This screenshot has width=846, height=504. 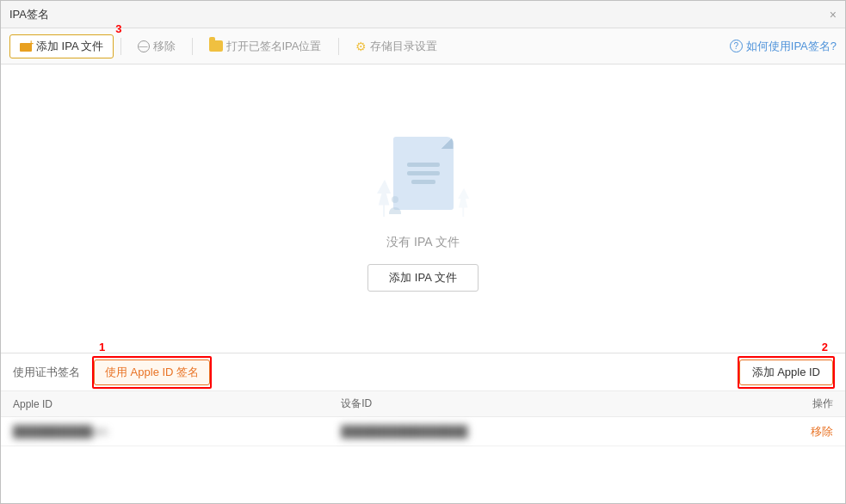 What do you see at coordinates (423, 174) in the screenshot?
I see `doc-illustration` at bounding box center [423, 174].